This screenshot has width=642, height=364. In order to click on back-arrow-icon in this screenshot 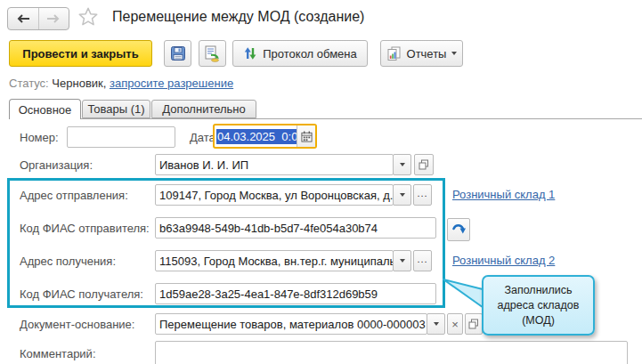, I will do `click(23, 19)`.